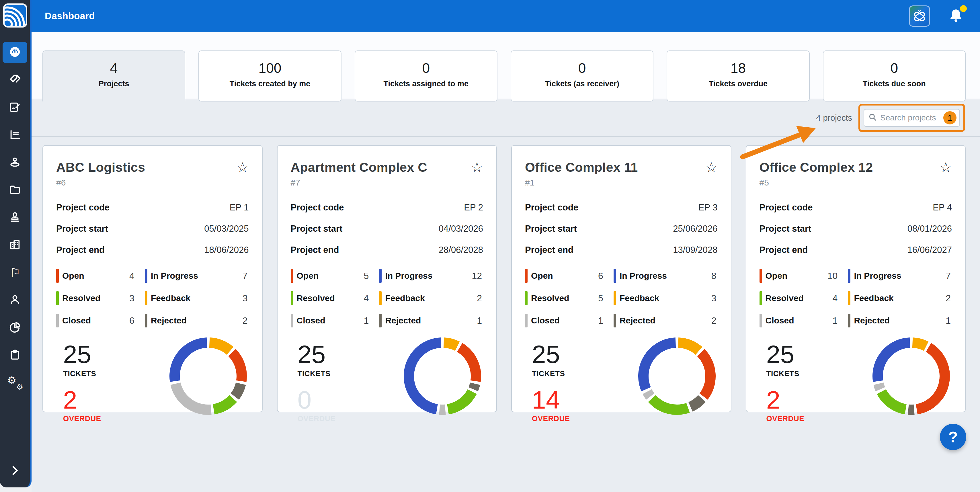 This screenshot has width=980, height=492. What do you see at coordinates (606, 276) in the screenshot?
I see `status-count: 6` at bounding box center [606, 276].